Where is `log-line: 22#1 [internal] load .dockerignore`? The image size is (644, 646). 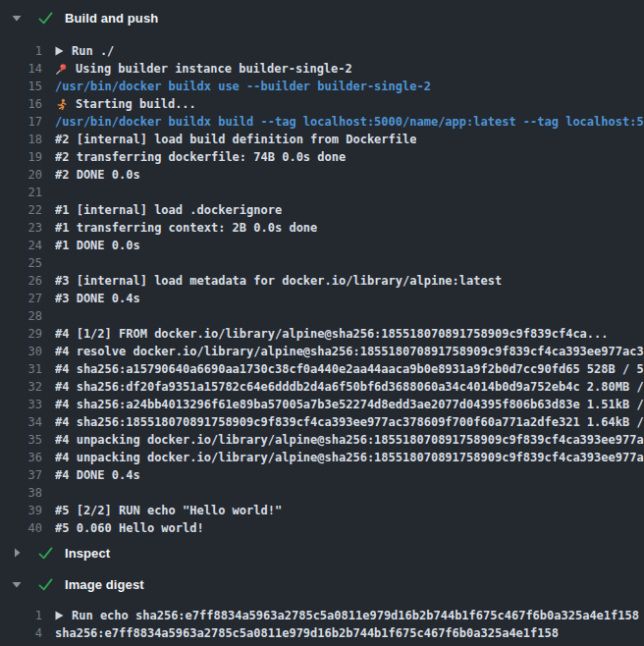 log-line: 22#1 [internal] load .dockerignore is located at coordinates (322, 210).